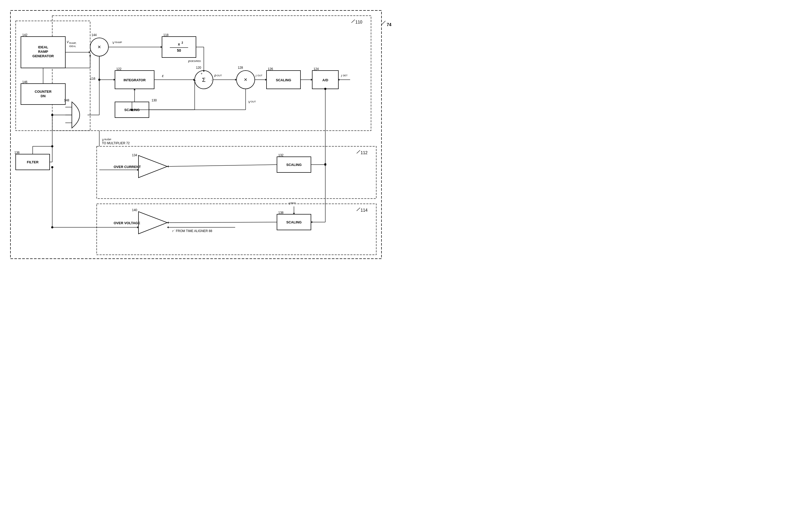 This screenshot has height=532, width=787. What do you see at coordinates (359, 22) in the screenshot?
I see `svg-text: 110` at bounding box center [359, 22].